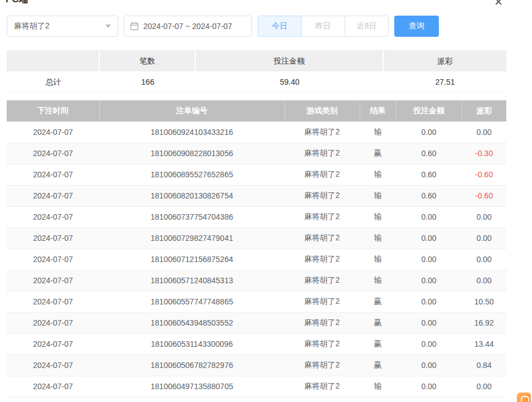  Describe the element at coordinates (257, 302) in the screenshot. I see `table-row: 2024-07-07 1810060557747748865 麻将胡了2 赢 0…` at that location.